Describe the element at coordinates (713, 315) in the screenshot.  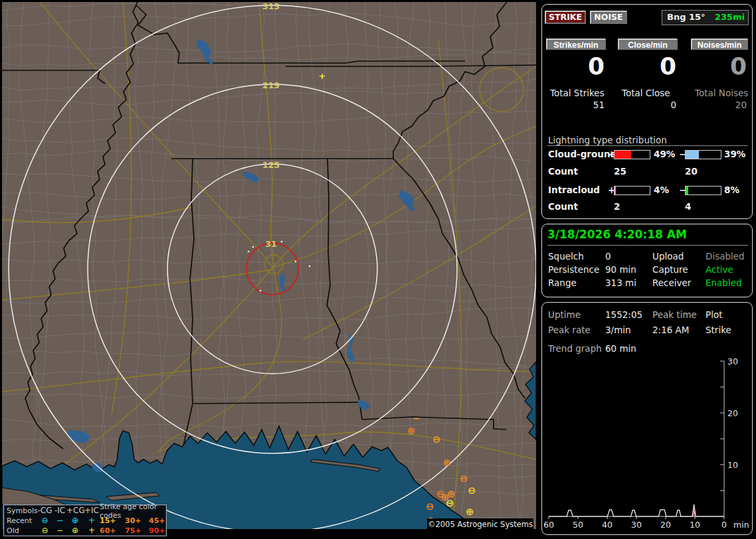
I see `plot-mode-value: Plot` at that location.